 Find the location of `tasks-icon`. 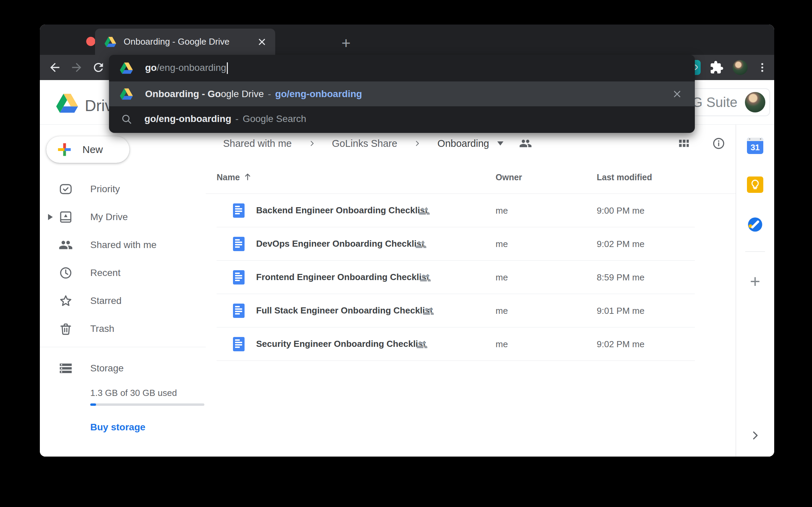

tasks-icon is located at coordinates (755, 225).